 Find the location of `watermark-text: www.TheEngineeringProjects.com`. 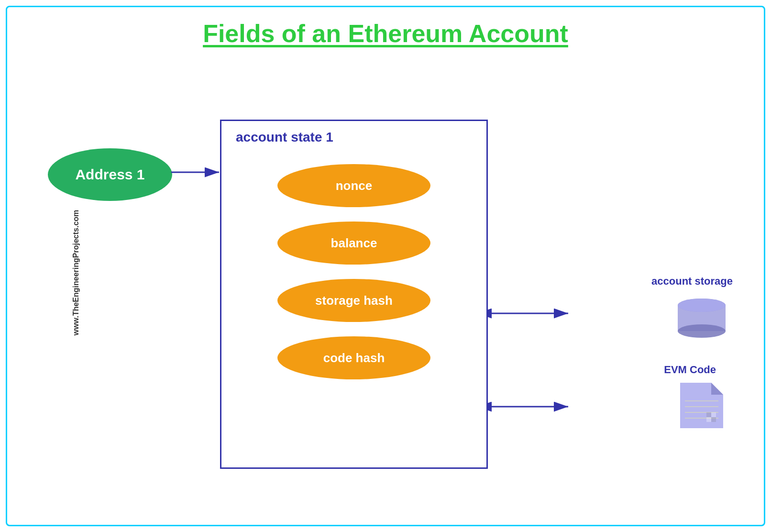

watermark-text: www.TheEngineeringProjects.com is located at coordinates (76, 273).